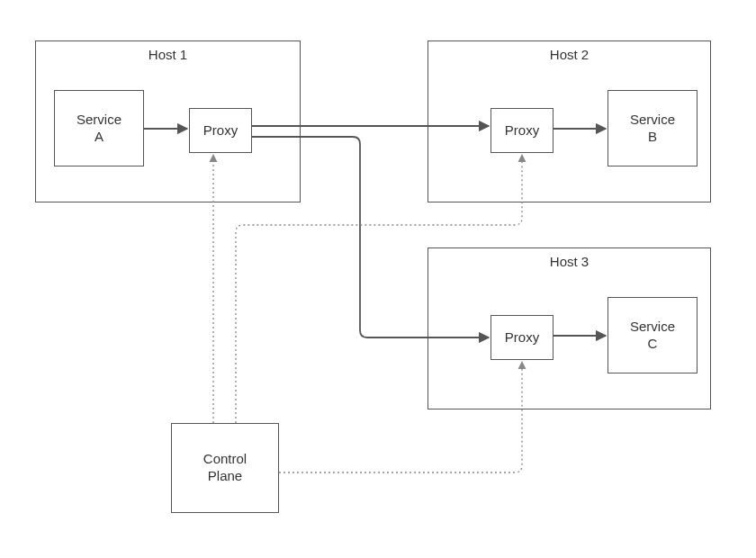 The height and width of the screenshot is (558, 756). I want to click on proxy1-label: Proxy, so click(220, 131).